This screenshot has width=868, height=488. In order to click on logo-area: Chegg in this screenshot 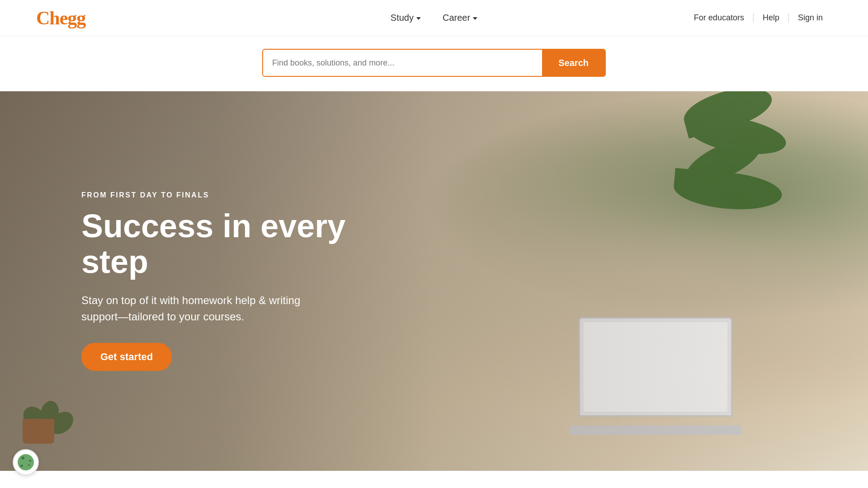, I will do `click(61, 18)`.